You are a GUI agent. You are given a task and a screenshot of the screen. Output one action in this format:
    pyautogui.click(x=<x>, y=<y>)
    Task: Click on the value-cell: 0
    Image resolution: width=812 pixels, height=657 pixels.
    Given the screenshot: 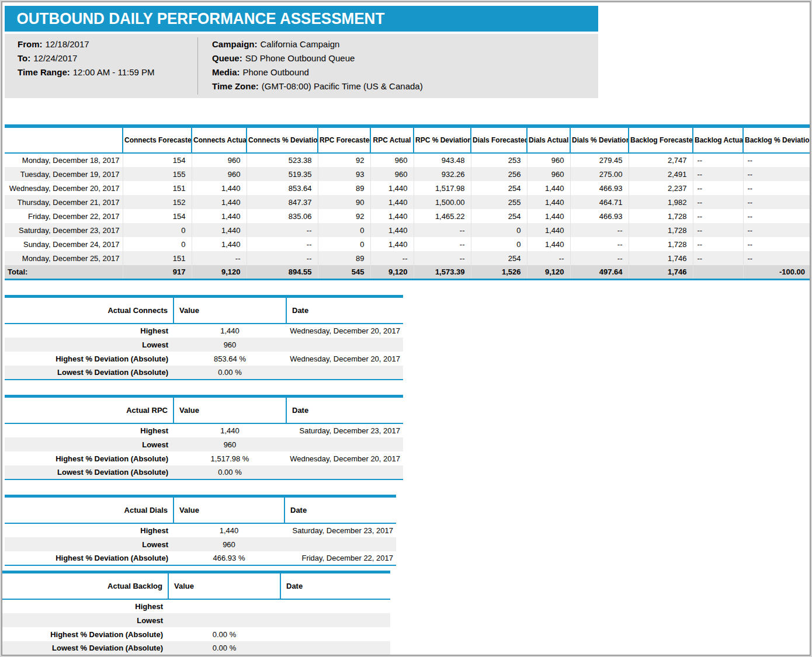 What is the action you would take?
    pyautogui.click(x=344, y=244)
    